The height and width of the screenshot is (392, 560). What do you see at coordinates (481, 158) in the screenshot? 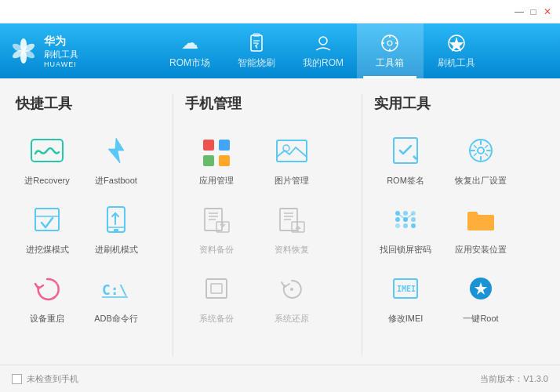
I see `tool-factory-reset: 恢复出厂设置` at bounding box center [481, 158].